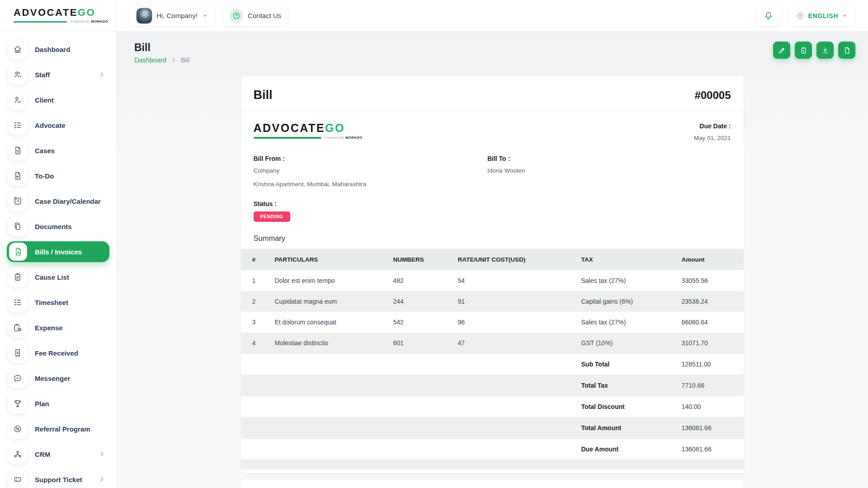  I want to click on sidebar-item-messenger: Messenger, so click(58, 378).